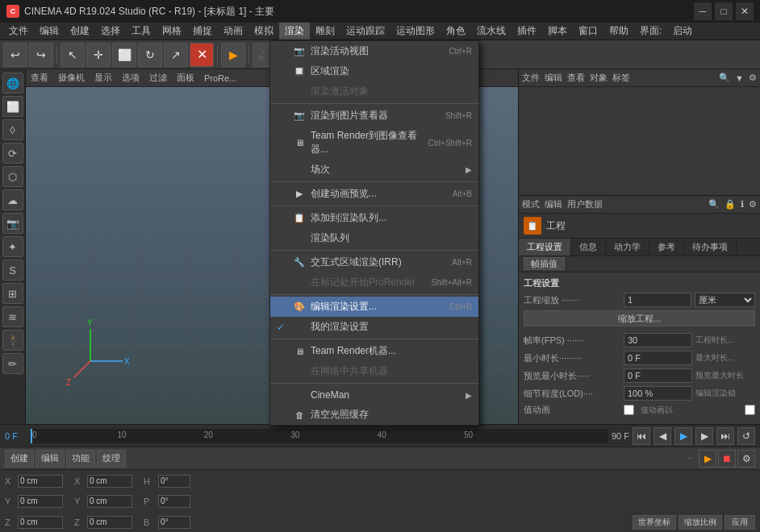  Describe the element at coordinates (391, 351) in the screenshot. I see `dropdown-label-team-machine: Team Render机器...` at that location.